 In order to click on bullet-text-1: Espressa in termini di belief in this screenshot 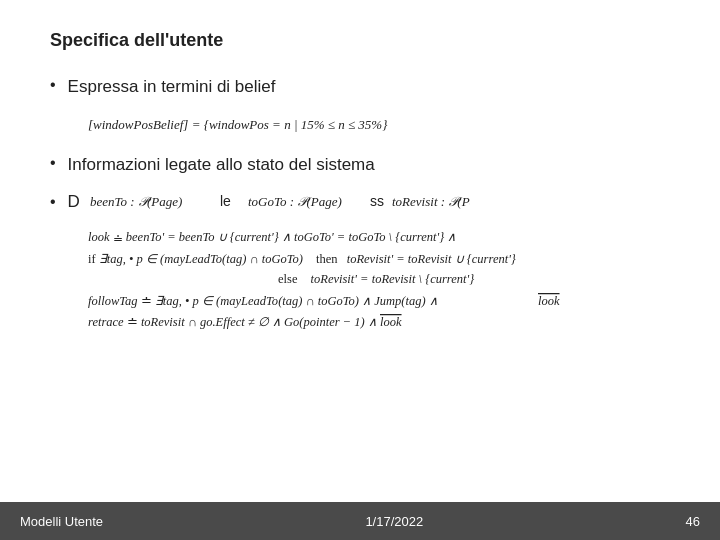, I will do `click(172, 87)`.